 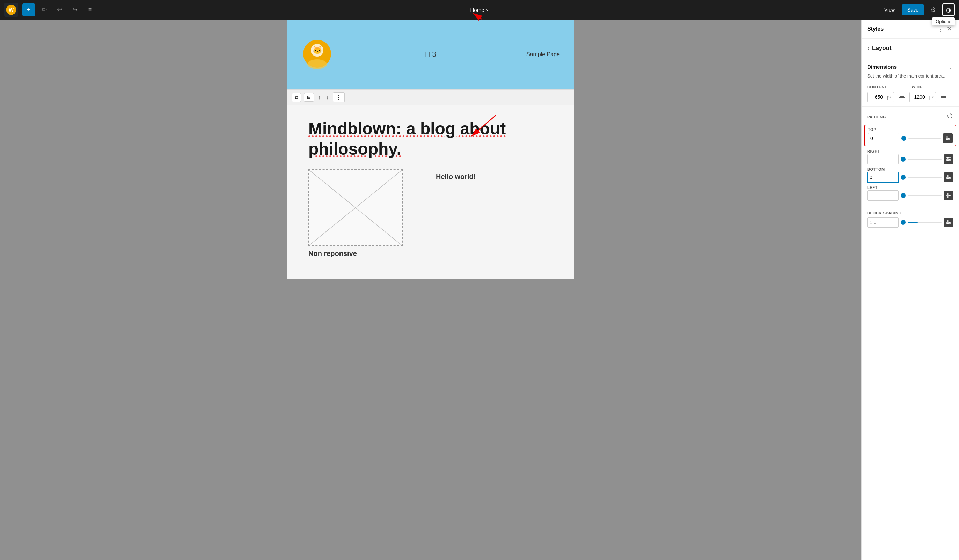 I want to click on site-logo: 🐱, so click(x=317, y=54).